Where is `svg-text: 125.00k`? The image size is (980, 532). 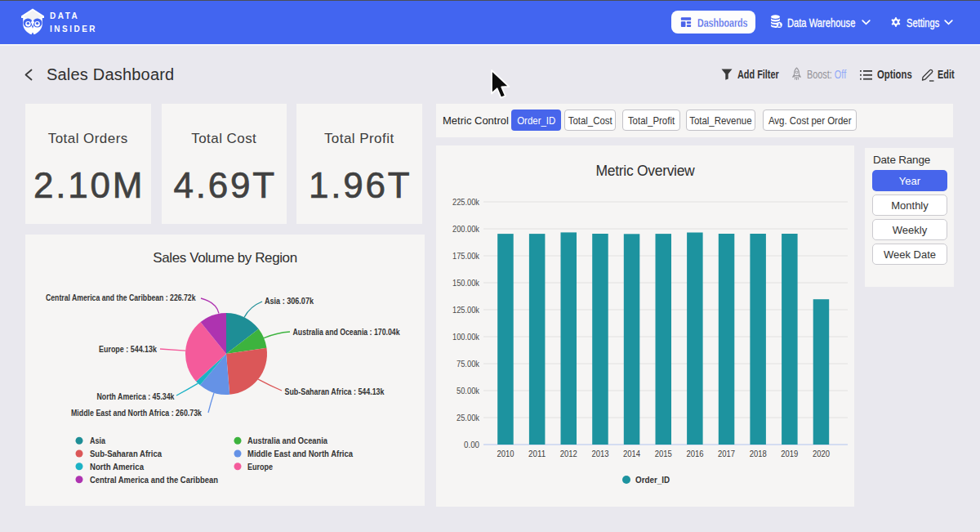 svg-text: 125.00k is located at coordinates (466, 310).